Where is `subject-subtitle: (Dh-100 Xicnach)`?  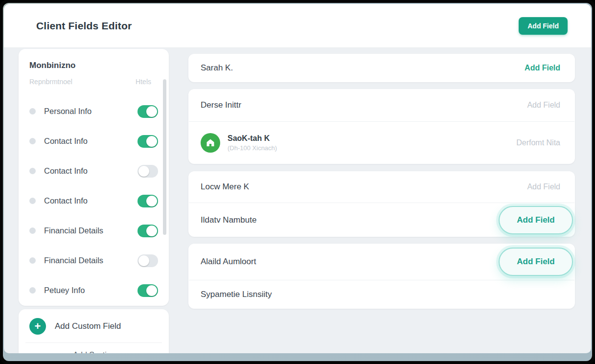 subject-subtitle: (Dh-100 Xicnach) is located at coordinates (252, 148).